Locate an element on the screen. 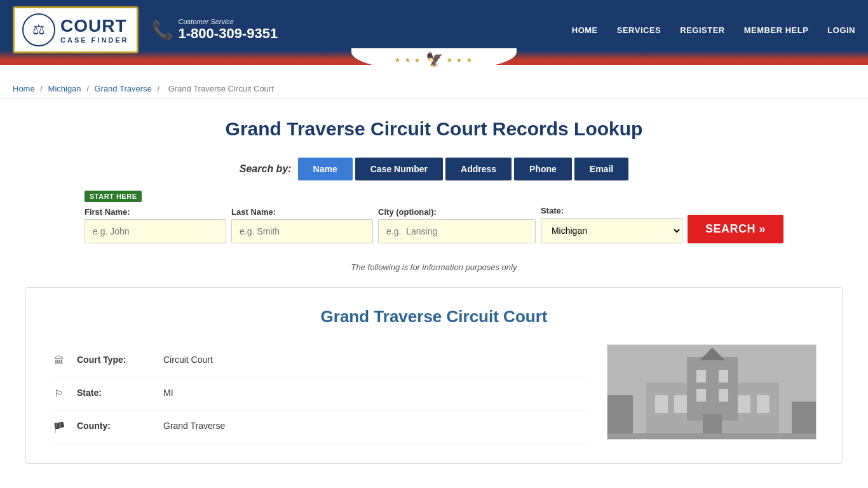 Image resolution: width=868 pixels, height=488 pixels. nav-register: REGISTER is located at coordinates (702, 30).